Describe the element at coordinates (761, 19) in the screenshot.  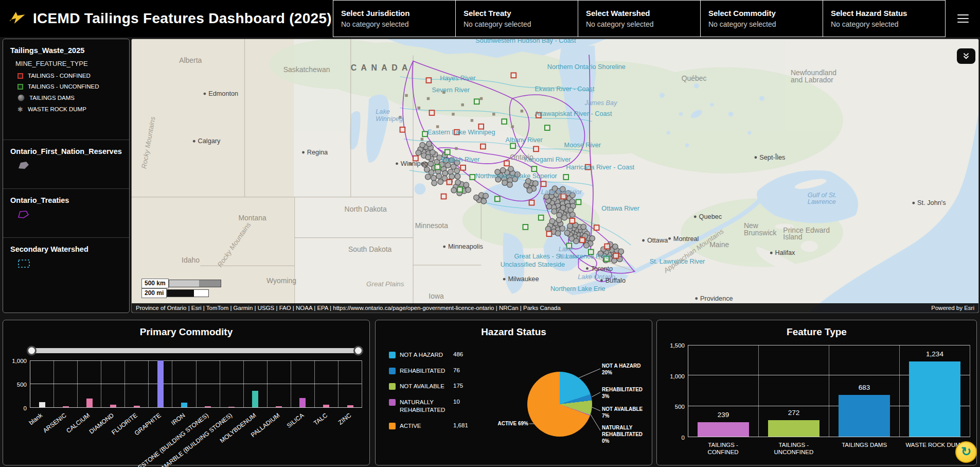
I see `commodity-selector: Select Commodity No category selected` at that location.